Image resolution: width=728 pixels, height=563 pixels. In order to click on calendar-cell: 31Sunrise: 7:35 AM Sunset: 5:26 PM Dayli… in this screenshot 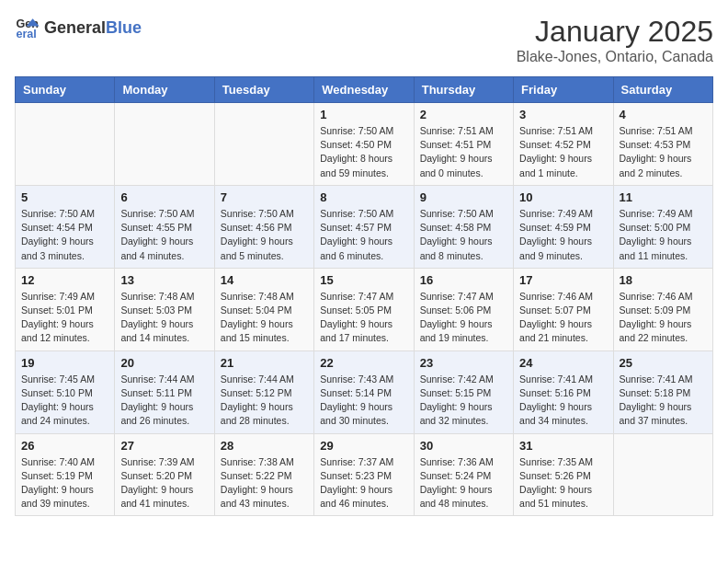, I will do `click(563, 475)`.